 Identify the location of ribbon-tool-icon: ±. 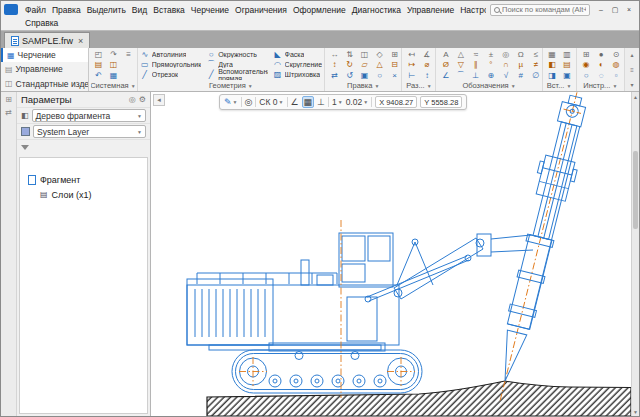
(490, 54).